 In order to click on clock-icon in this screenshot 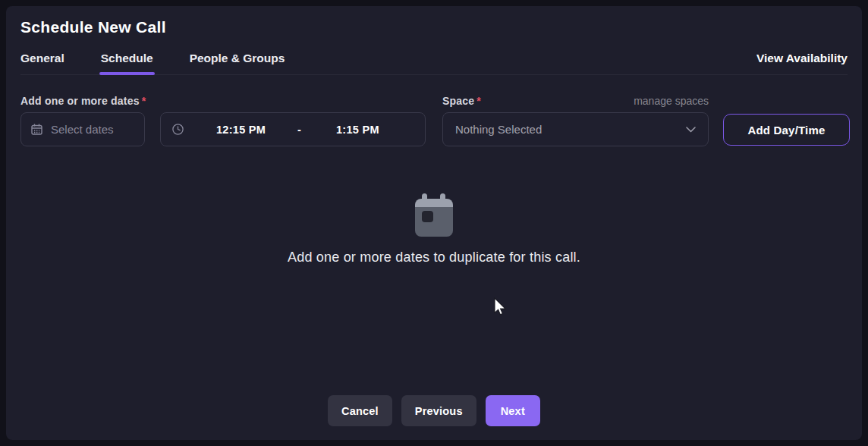, I will do `click(178, 129)`.